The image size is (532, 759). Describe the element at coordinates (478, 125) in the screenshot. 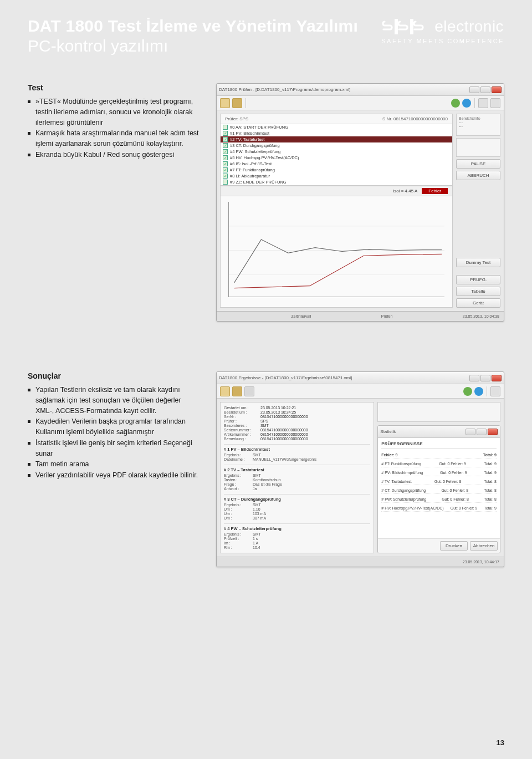

I see `side-info-box: Bereichsinfo------` at that location.